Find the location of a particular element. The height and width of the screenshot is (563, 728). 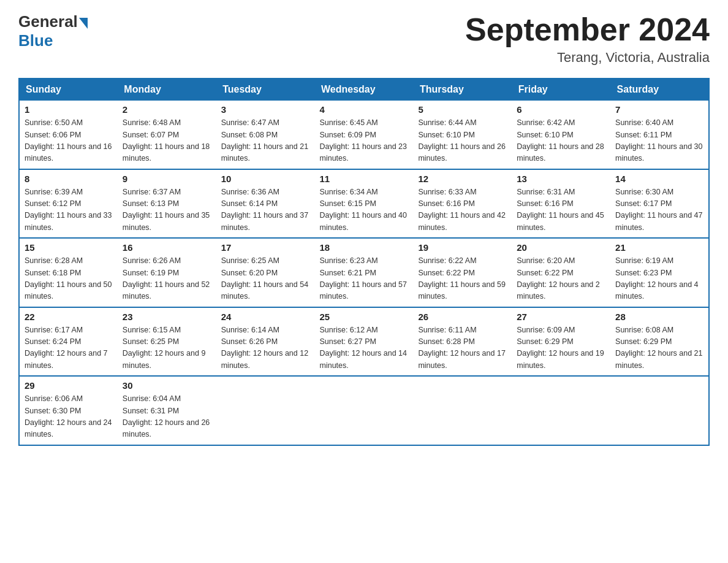

day-info: Sunrise: 6:08 AM Sunset: 6:29 PM Dayligh… is located at coordinates (659, 348).